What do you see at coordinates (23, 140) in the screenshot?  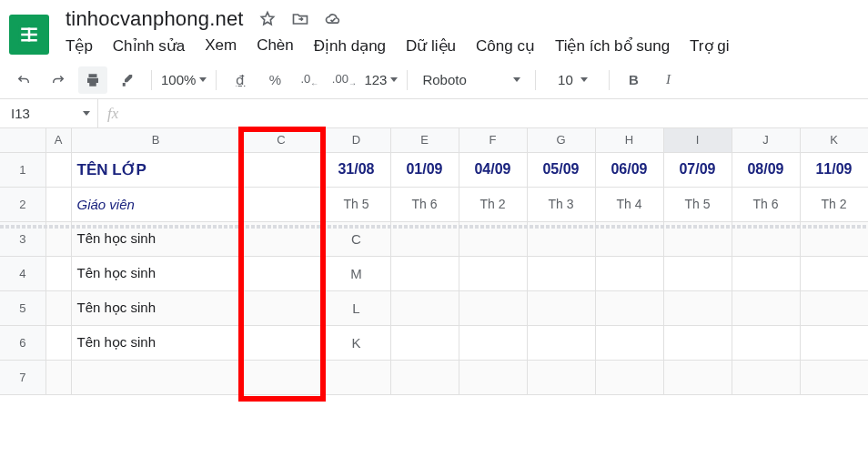 I see `select-all-corner` at bounding box center [23, 140].